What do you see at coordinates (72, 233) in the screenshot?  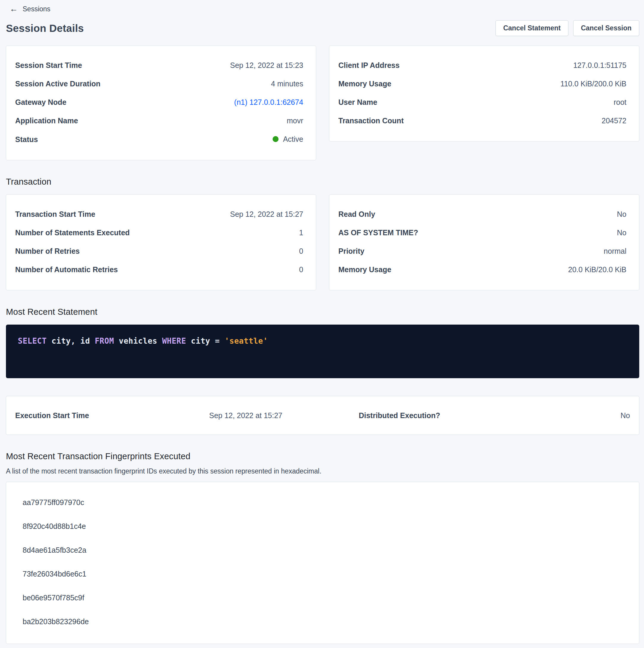 I see `row-label: Number of Statements Executed` at bounding box center [72, 233].